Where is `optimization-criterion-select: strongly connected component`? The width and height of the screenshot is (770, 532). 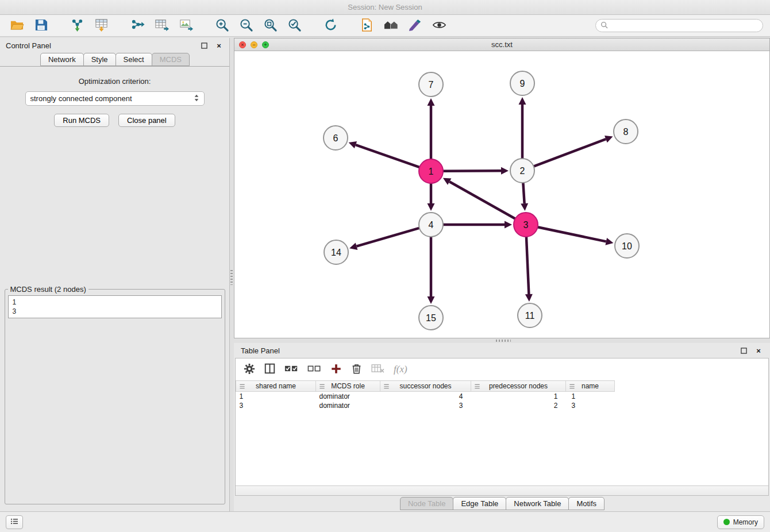
optimization-criterion-select: strongly connected component is located at coordinates (115, 99).